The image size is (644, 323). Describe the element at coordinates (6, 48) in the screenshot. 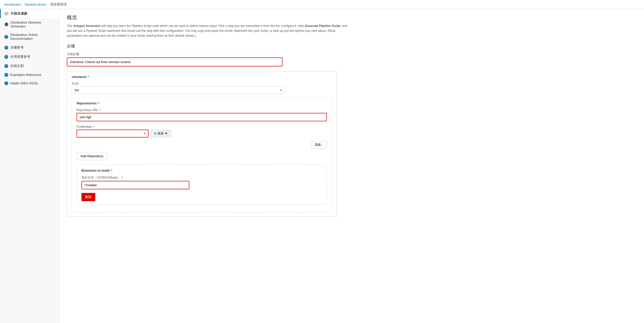

I see `help-icon-2: ?` at that location.